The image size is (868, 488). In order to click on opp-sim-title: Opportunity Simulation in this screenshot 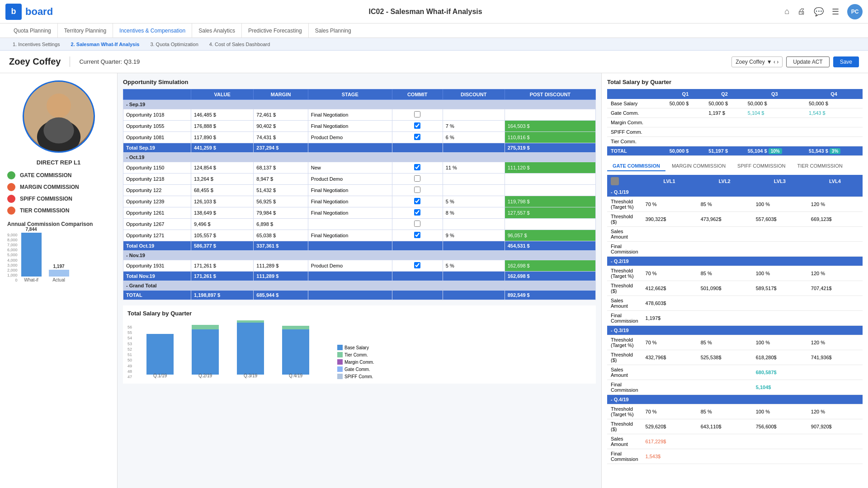, I will do `click(359, 82)`.